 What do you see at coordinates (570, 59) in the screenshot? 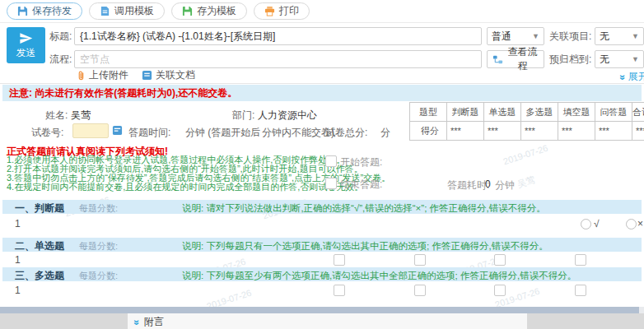
I see `prearchive-label: 预归档到:` at bounding box center [570, 59].